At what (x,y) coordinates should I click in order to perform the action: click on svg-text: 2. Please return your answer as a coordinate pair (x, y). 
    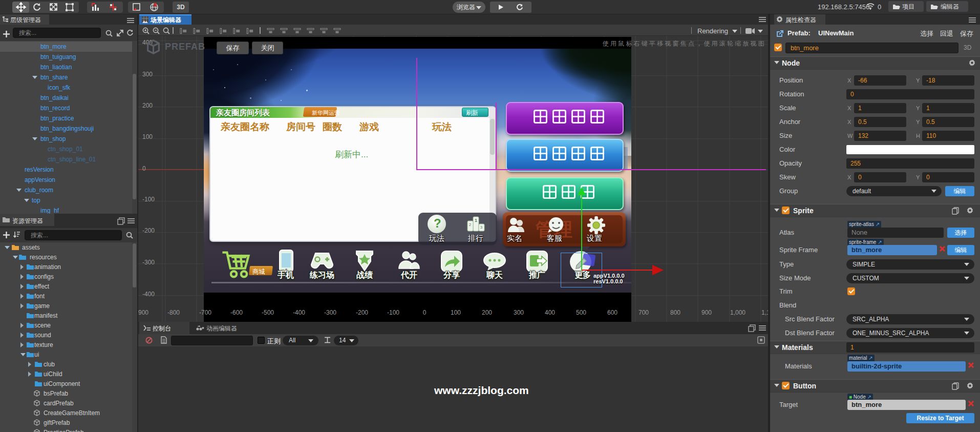
    Looking at the image, I should click on (470, 224).